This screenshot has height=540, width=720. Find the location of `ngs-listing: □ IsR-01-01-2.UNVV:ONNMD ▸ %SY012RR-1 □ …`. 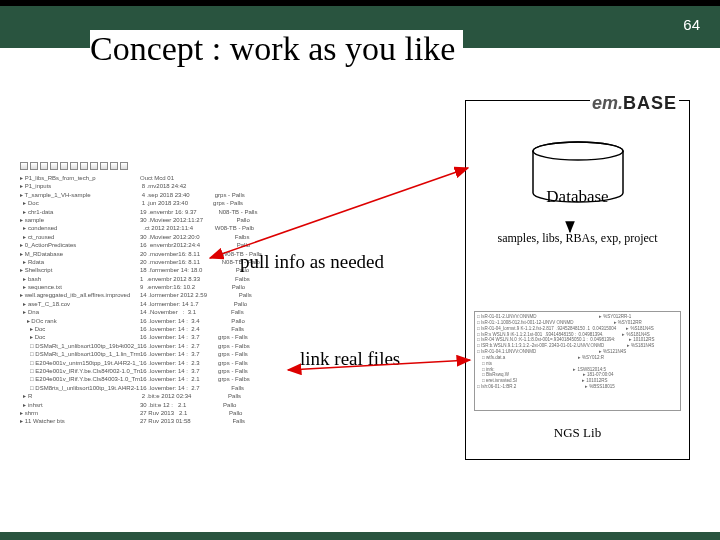

ngs-listing: □ IsR-01-01-2.UNVV:ONNMD ▸ %SY012RR-1 □ … is located at coordinates (578, 361).